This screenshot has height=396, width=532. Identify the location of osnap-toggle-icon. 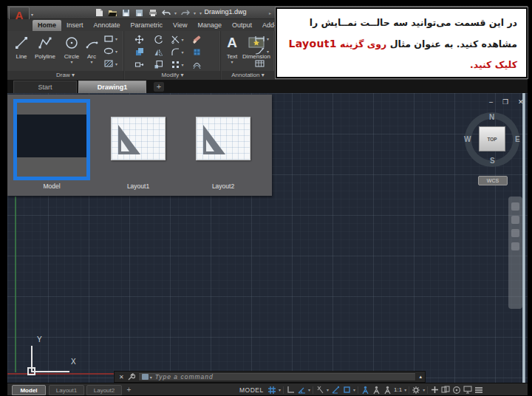
(347, 390).